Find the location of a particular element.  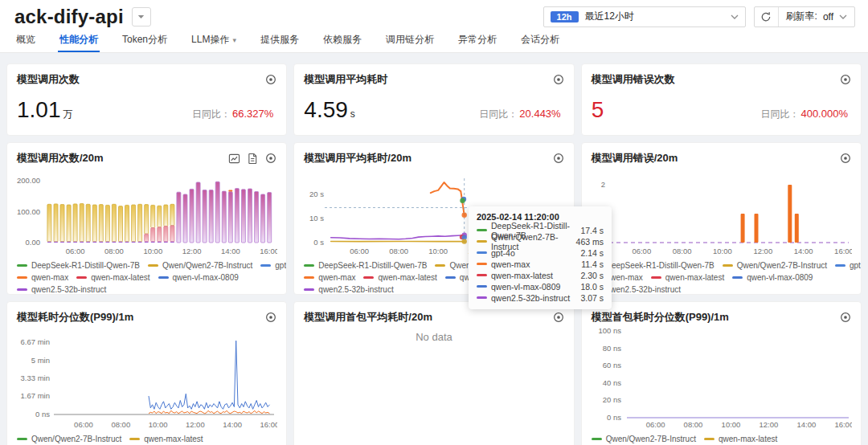

svg-text: 2 is located at coordinates (603, 185).